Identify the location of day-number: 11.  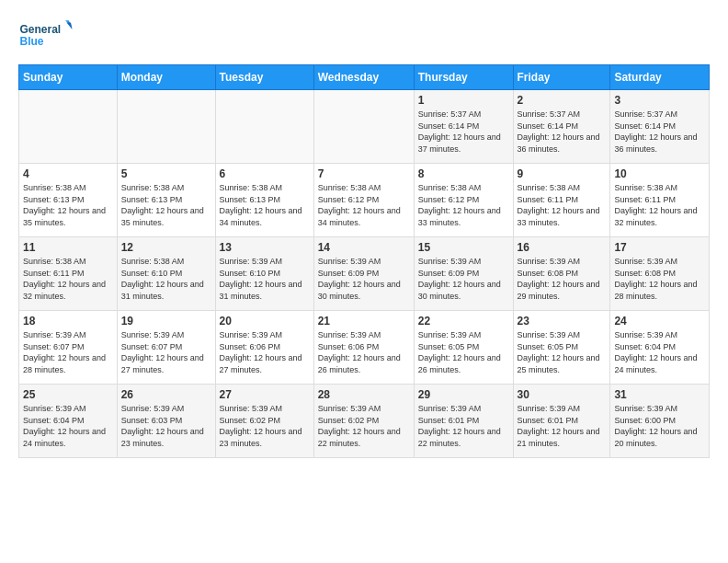
(68, 247).